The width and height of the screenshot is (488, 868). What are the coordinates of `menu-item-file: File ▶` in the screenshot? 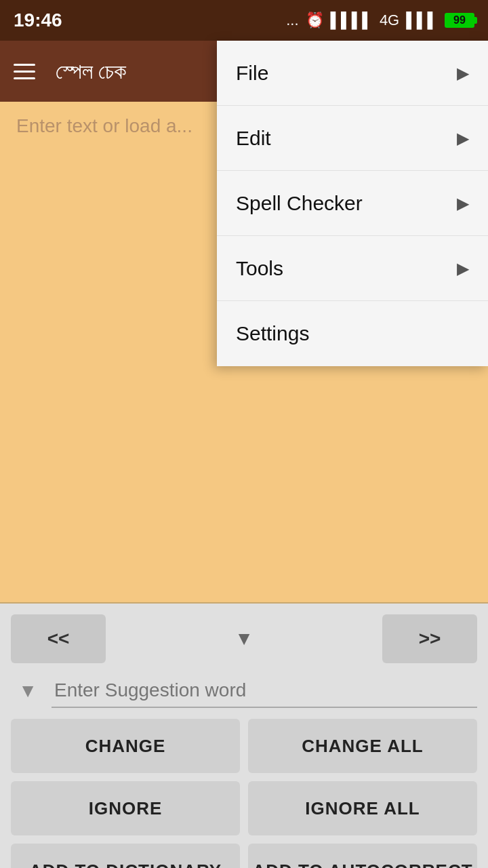 It's located at (352, 73).